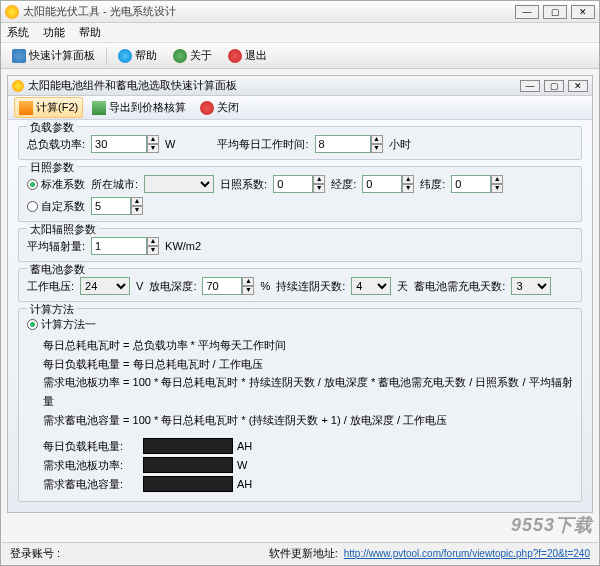 This screenshot has width=600, height=566. What do you see at coordinates (300, 194) in the screenshot?
I see `group-sun: 日照参数 标准系数 所在城市: 日照系数: ▲▼ 经度: ▲▼ 纬度: ▲▼ 自…` at bounding box center [300, 194].